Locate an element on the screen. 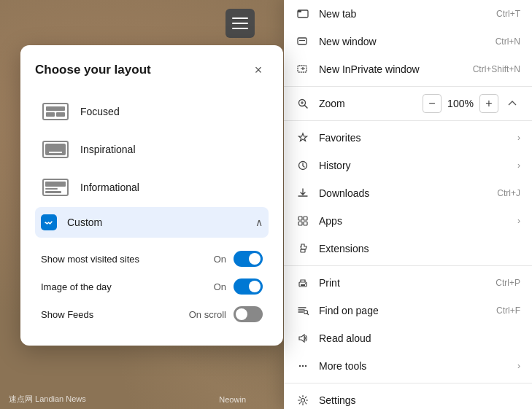 Image resolution: width=532 pixels, height=409 pixels. menu-item-downloads: Downloads Ctrl+J is located at coordinates (408, 193).